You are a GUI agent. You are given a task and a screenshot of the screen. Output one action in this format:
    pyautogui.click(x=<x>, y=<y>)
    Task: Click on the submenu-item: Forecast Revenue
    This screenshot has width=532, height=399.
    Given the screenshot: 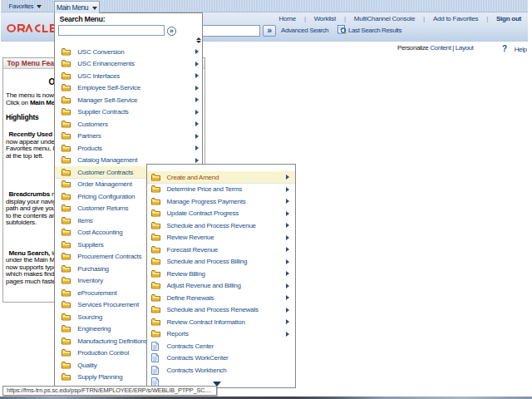 What is the action you would take?
    pyautogui.click(x=221, y=249)
    